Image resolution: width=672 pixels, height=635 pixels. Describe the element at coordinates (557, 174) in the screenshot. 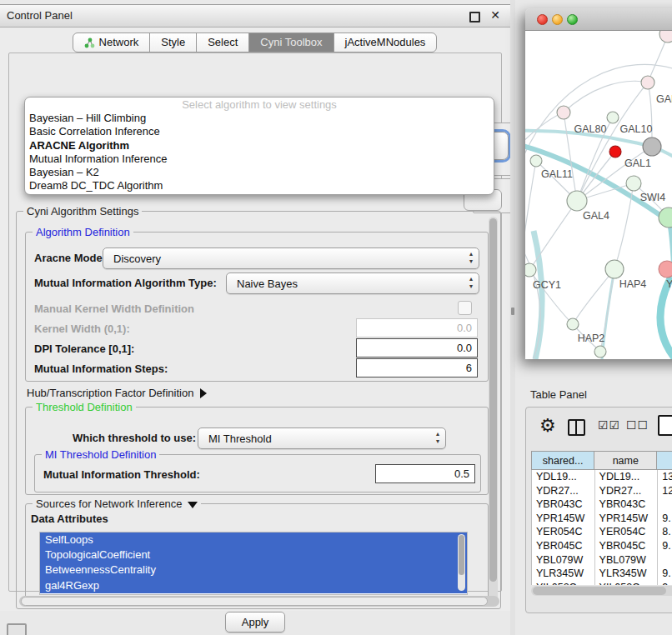

I see `node-label: GAL11` at that location.